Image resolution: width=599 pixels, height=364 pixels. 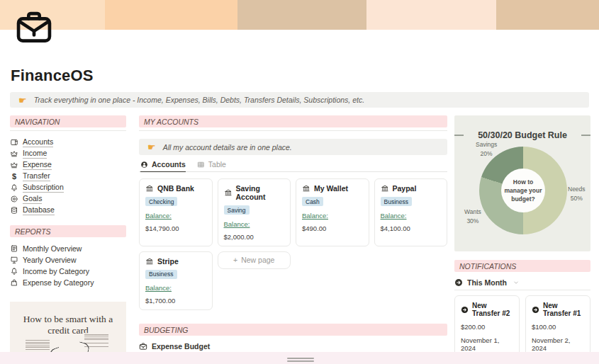 What do you see at coordinates (163, 166) in the screenshot?
I see `tab-accounts: Accounts` at bounding box center [163, 166].